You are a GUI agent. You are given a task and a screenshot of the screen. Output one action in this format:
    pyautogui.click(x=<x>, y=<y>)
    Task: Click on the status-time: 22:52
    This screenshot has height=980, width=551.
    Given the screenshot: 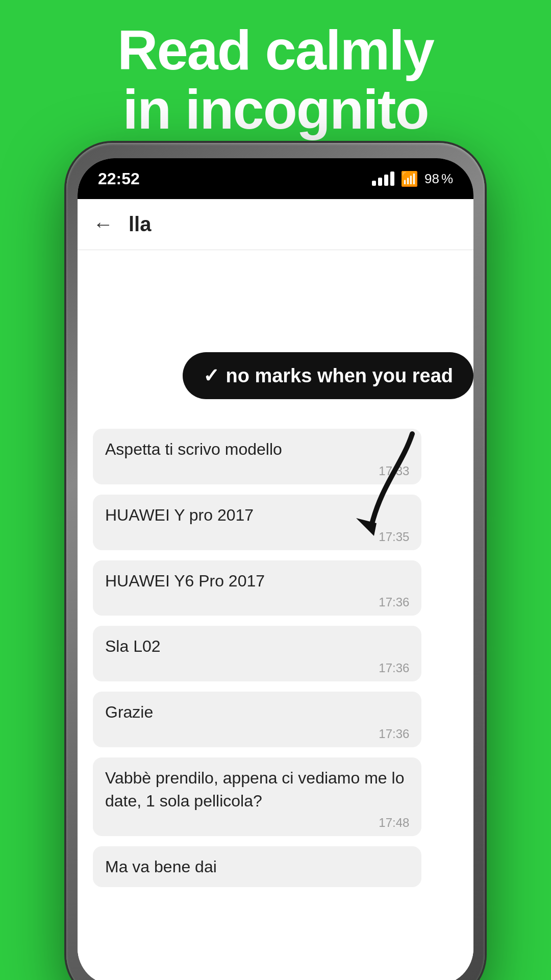 What is the action you would take?
    pyautogui.click(x=119, y=179)
    